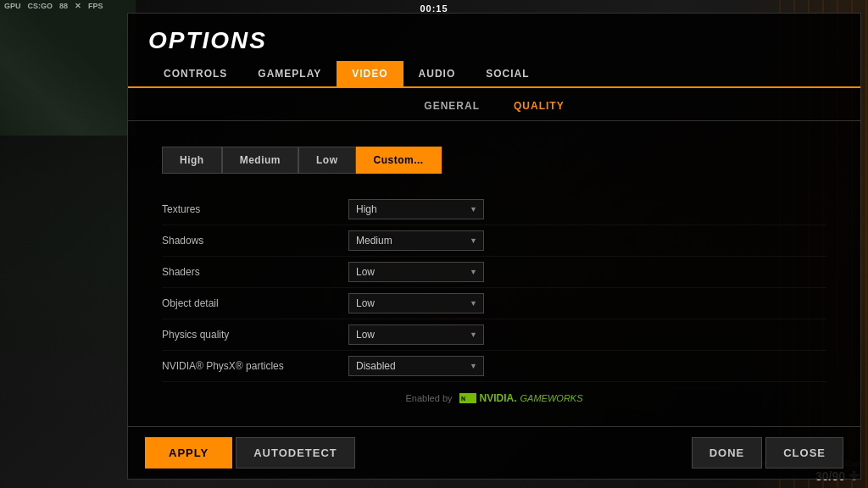 This screenshot has width=868, height=488. Describe the element at coordinates (494, 452) in the screenshot. I see `bottom-bar: APPLY AUTODETECT DONE CLOSE` at that location.